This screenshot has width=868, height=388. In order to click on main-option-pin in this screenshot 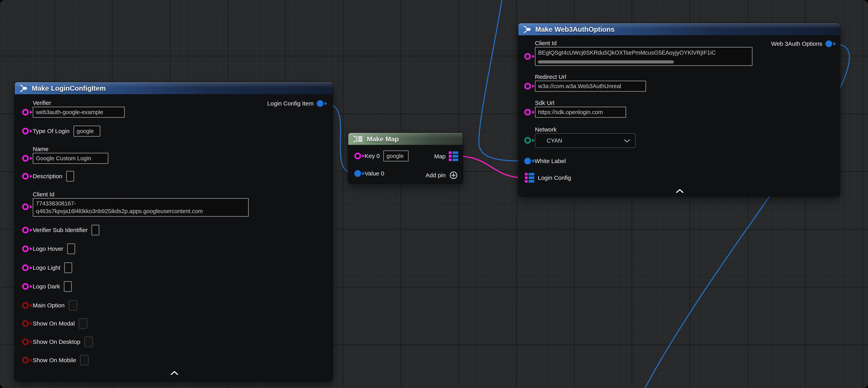, I will do `click(26, 305)`.